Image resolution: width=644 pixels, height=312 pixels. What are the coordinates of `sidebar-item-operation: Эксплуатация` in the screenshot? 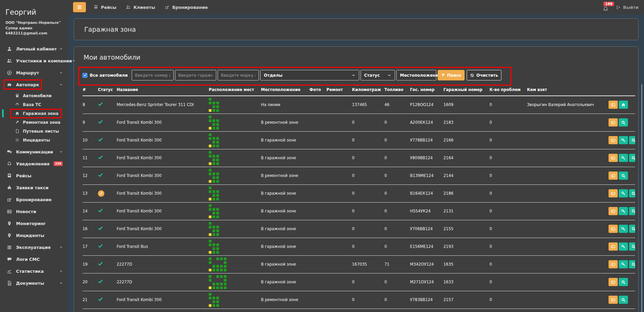 It's located at (34, 248).